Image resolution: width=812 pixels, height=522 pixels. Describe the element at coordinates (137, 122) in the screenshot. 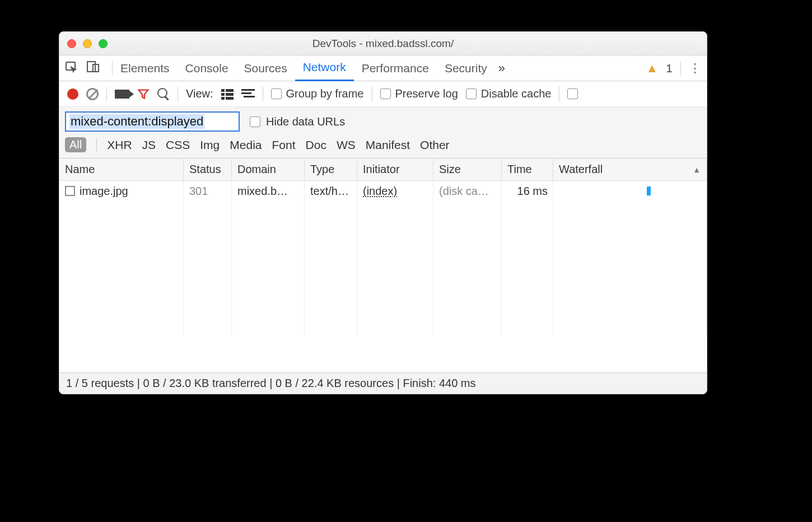

I see `filter-value: mixed-content:displayed` at that location.